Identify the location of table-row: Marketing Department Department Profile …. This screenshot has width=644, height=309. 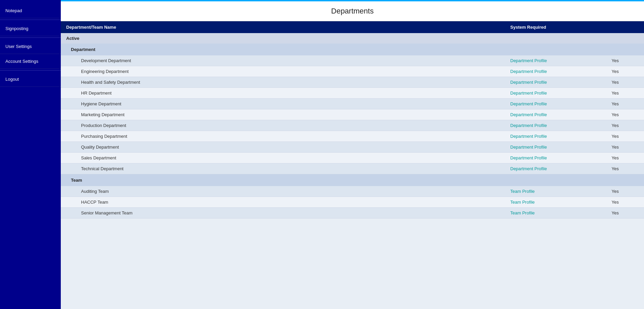
(353, 115).